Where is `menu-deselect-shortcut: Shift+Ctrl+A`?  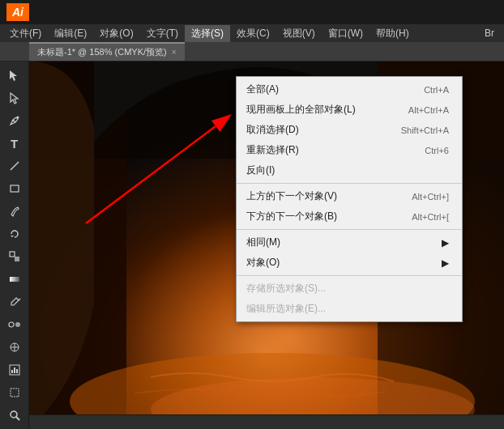 menu-deselect-shortcut: Shift+Ctrl+A is located at coordinates (425, 130).